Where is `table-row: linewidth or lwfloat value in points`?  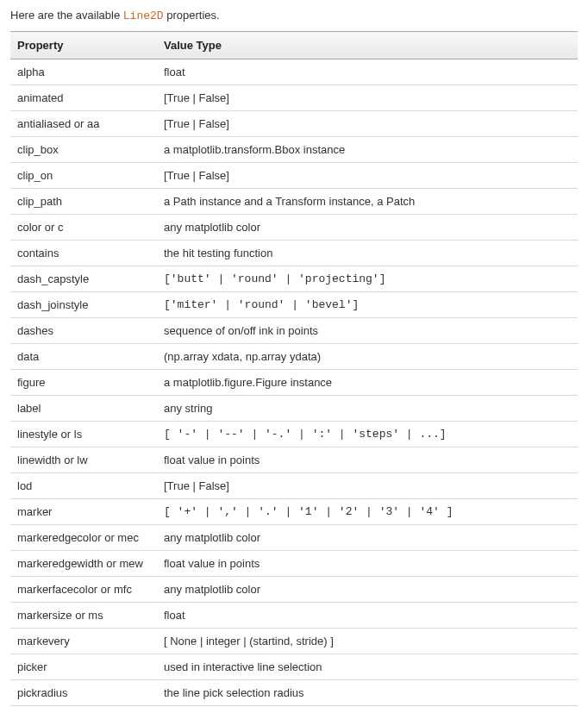
table-row: linewidth or lwfloat value in points is located at coordinates (294, 460).